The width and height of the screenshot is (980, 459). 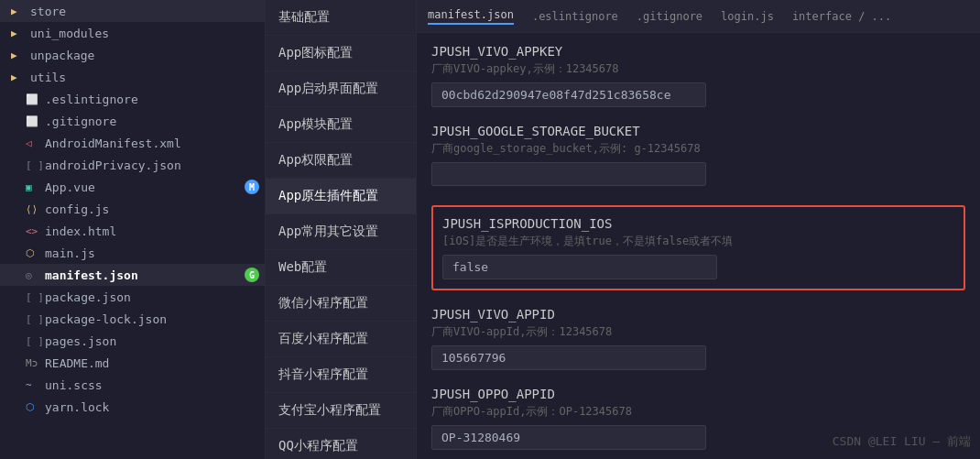 I want to click on config-desc: 厂商VIVO-appId,示例：12345678, so click(x=698, y=332).